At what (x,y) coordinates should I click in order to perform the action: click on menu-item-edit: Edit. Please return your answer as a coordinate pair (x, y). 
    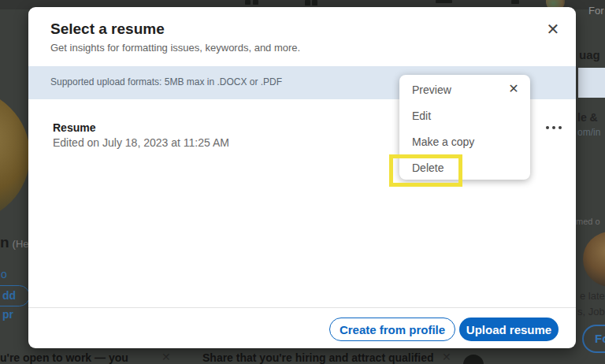
    Looking at the image, I should click on (465, 117).